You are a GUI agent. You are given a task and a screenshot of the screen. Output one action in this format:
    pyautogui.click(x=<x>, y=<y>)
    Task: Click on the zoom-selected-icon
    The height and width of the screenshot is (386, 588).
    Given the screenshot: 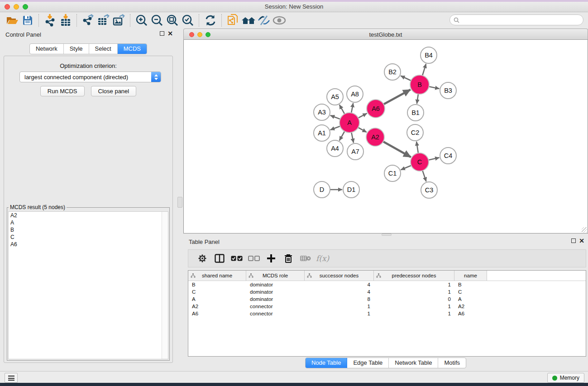 What is the action you would take?
    pyautogui.click(x=188, y=20)
    